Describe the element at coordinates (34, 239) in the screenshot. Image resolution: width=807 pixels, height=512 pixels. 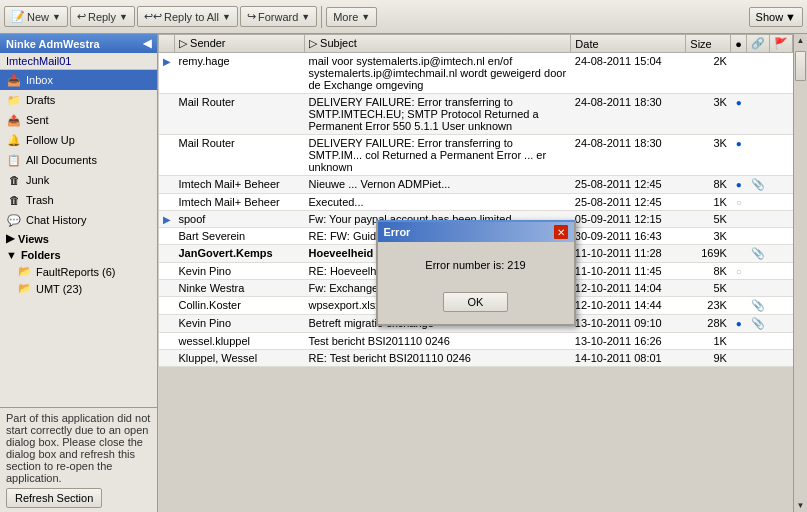
I see `views-label: Views` at that location.